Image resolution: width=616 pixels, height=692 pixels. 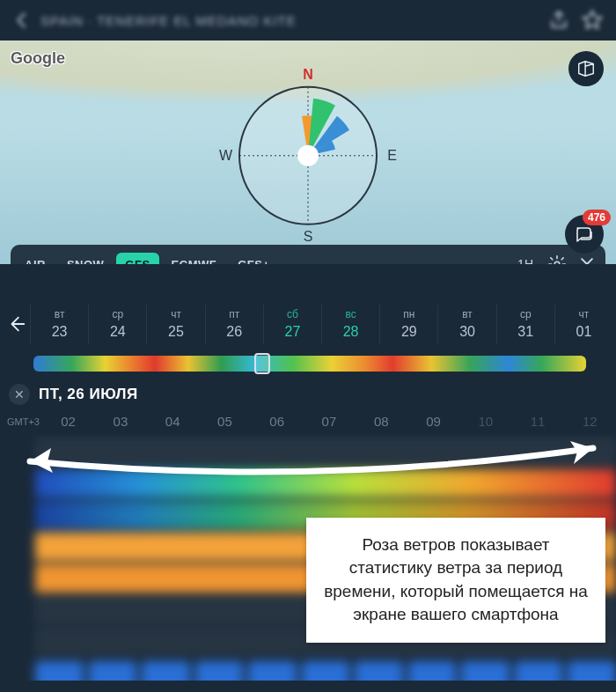 I want to click on timezone-label: GMT+3, so click(x=25, y=422).